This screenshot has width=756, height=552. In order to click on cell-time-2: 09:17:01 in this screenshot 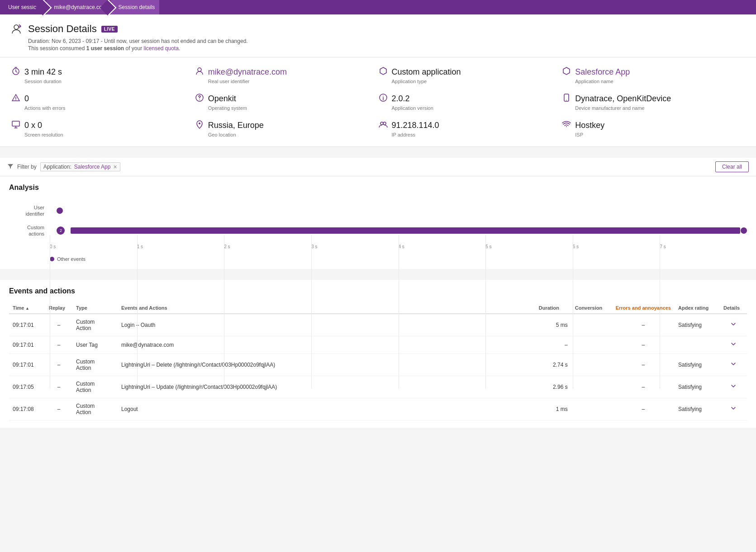, I will do `click(27, 365)`.